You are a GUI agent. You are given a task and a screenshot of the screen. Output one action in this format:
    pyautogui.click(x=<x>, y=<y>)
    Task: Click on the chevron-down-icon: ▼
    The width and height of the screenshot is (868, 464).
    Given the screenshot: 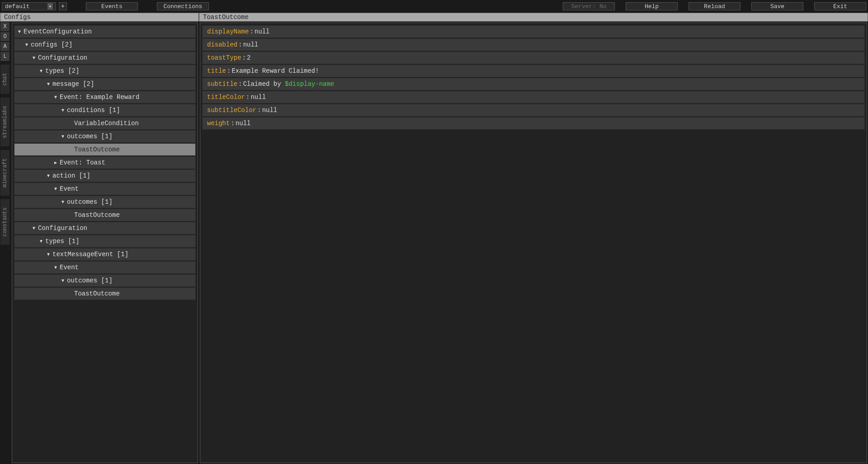 What is the action you would take?
    pyautogui.click(x=50, y=6)
    